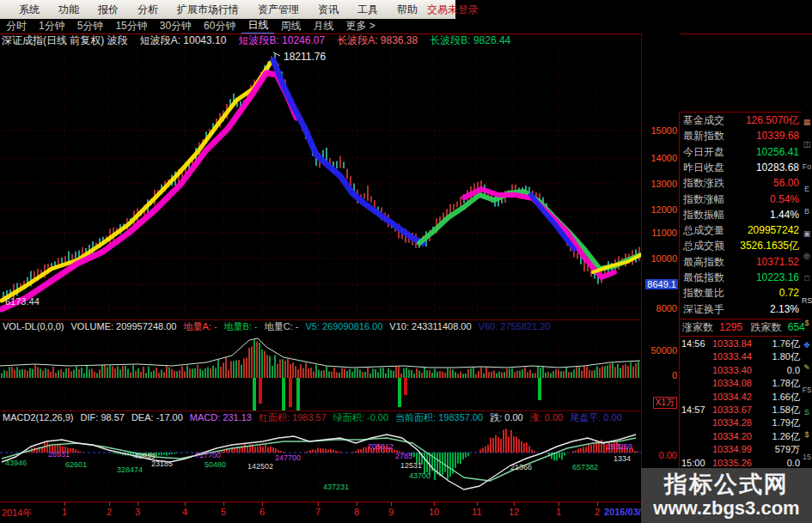 The width and height of the screenshot is (812, 523). Describe the element at coordinates (741, 120) in the screenshot. I see `quote-row-0: 基金成交126.5070亿` at that location.